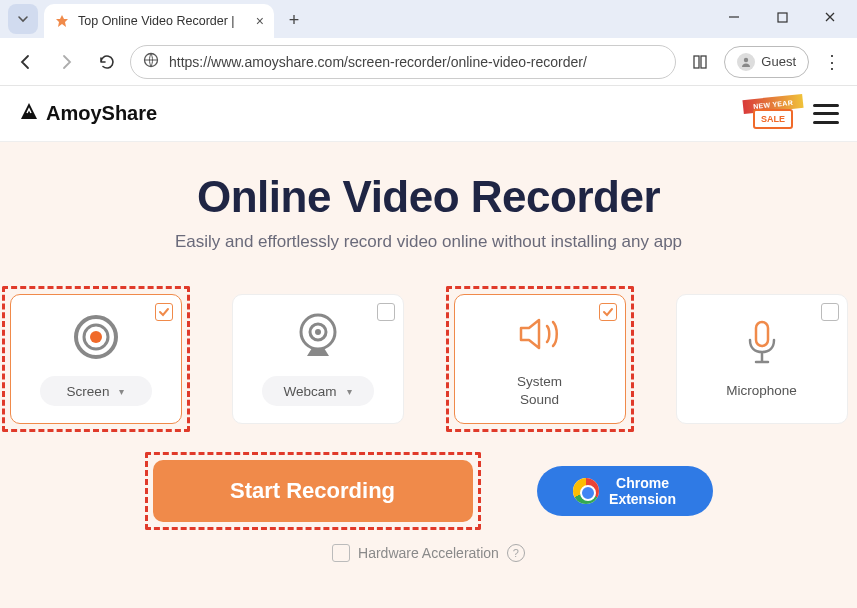  I want to click on hardware-accel-row: Hardware Acceleration ?, so click(428, 553).